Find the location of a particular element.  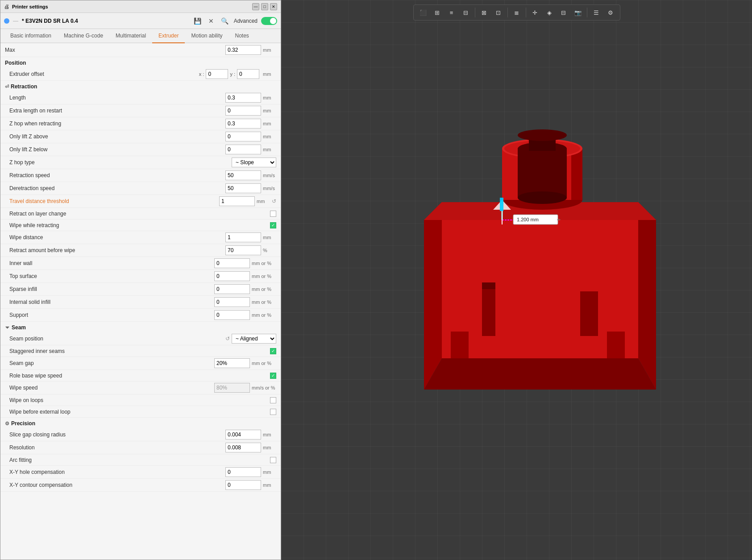

deretraction-speed-input is located at coordinates (243, 188).